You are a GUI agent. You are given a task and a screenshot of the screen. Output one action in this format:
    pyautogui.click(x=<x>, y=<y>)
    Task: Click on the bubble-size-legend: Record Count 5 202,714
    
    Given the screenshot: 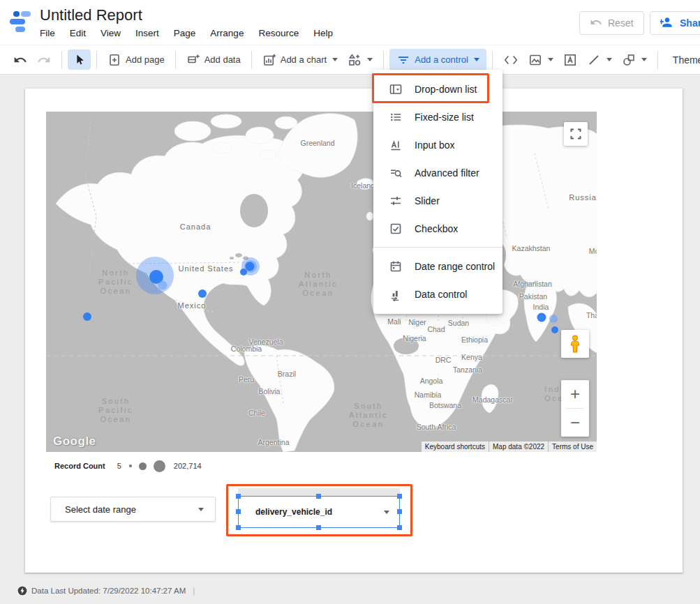 What is the action you would take?
    pyautogui.click(x=128, y=466)
    